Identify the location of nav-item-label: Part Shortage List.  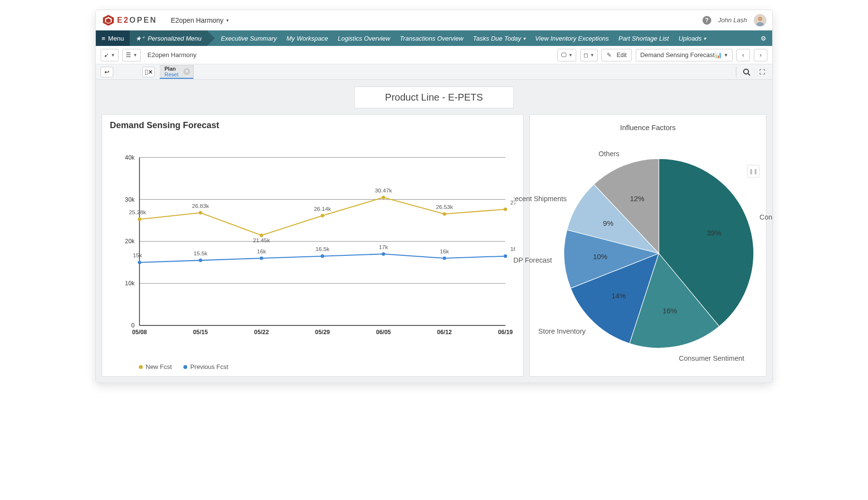
(644, 39).